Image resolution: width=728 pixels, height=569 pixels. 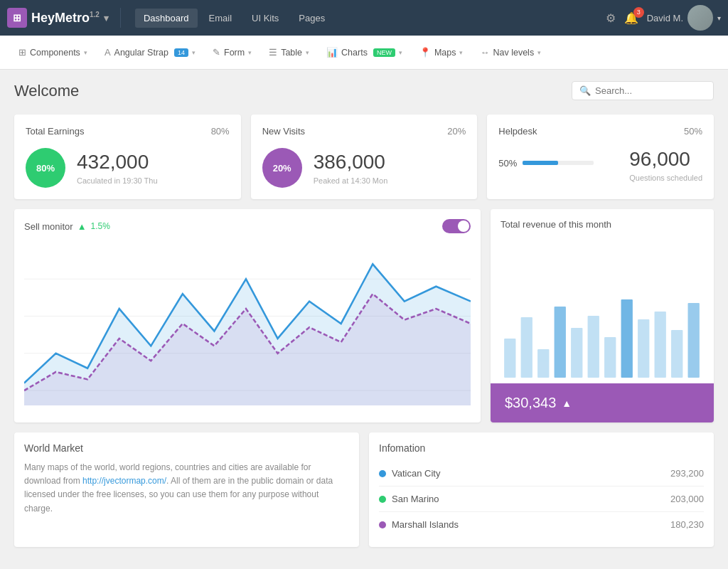 I want to click on secnav-form-label: Form, so click(x=235, y=53).